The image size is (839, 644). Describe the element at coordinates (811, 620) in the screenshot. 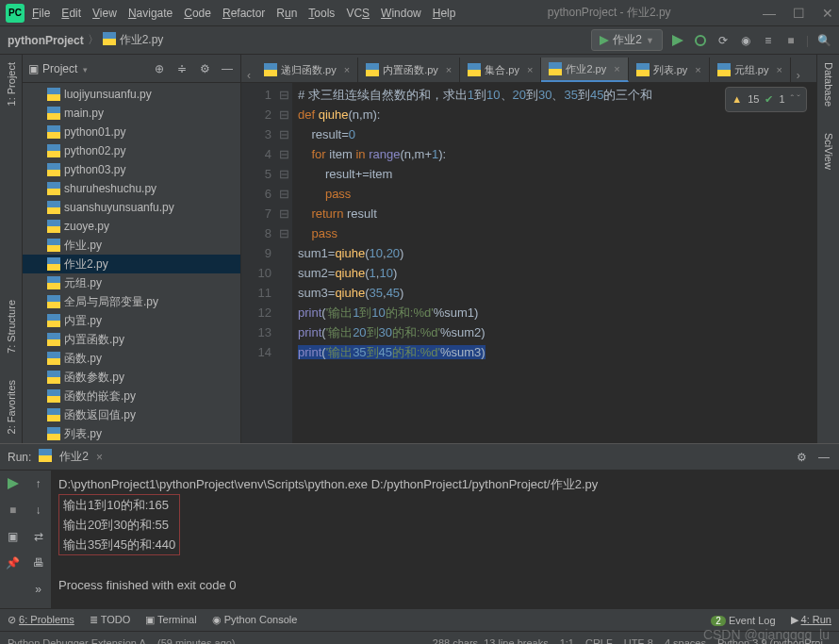

I see `run-tab: ▶ 4: Run` at that location.